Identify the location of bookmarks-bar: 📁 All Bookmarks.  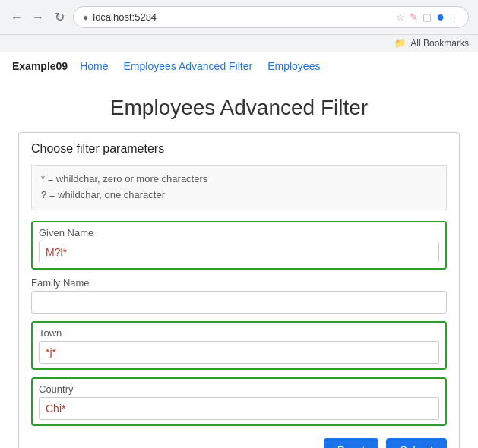
(239, 44).